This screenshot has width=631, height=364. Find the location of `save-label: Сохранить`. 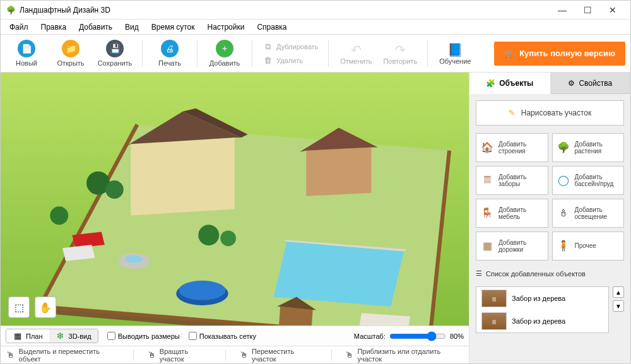

save-label: Сохранить is located at coordinates (115, 63).